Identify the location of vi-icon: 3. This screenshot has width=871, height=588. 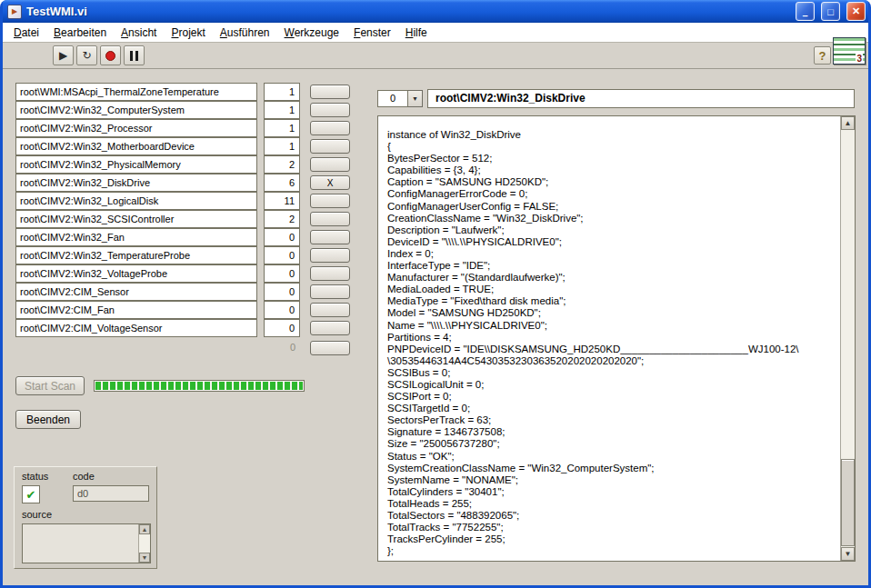
(849, 51).